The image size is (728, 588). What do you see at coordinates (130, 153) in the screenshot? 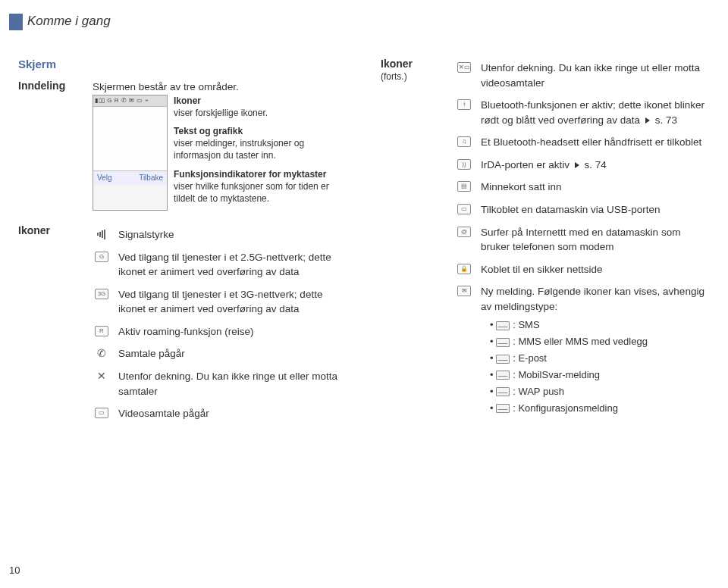
I see `phone-illustration: ▮▯▯ G R ✆ ✉ ▭ ⌁ Velg Tilbake` at bounding box center [130, 153].